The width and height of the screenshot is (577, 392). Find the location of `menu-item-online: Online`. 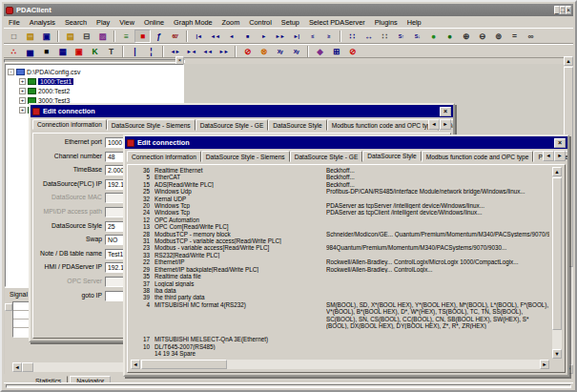

menu-item-online: Online is located at coordinates (155, 23).